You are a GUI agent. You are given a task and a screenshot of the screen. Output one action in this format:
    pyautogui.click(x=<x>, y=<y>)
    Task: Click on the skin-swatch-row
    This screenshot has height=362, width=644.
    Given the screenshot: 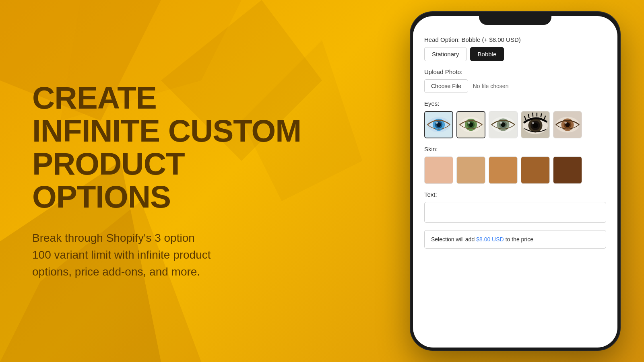 What is the action you would take?
    pyautogui.click(x=515, y=170)
    